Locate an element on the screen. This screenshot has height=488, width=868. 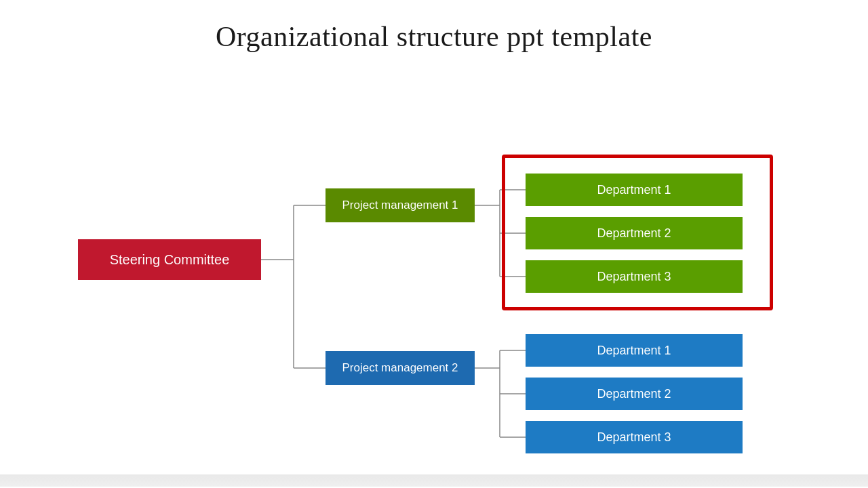
green-dept-1-box: Department 1 is located at coordinates (634, 190).